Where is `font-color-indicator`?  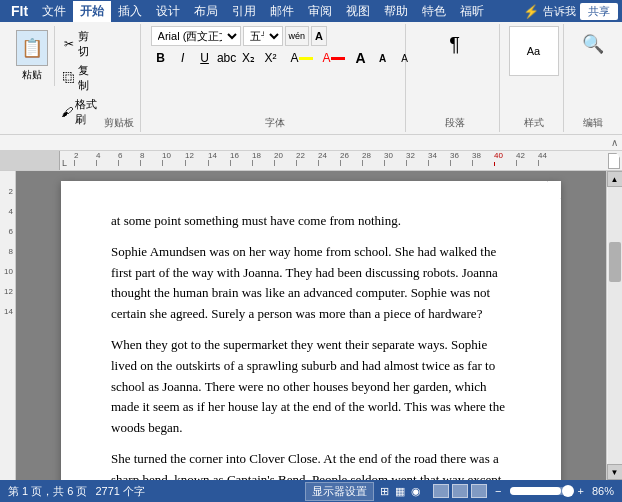
font-color-indicator is located at coordinates (338, 58).